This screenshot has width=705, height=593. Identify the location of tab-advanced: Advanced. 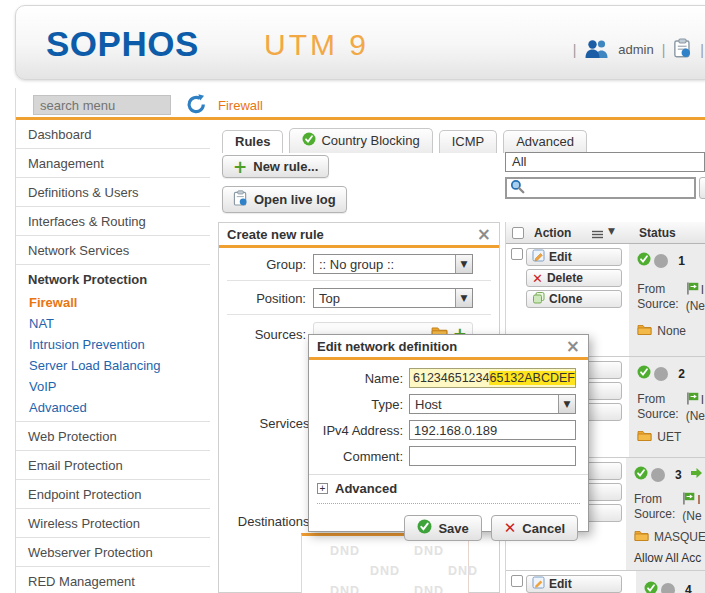
(545, 142).